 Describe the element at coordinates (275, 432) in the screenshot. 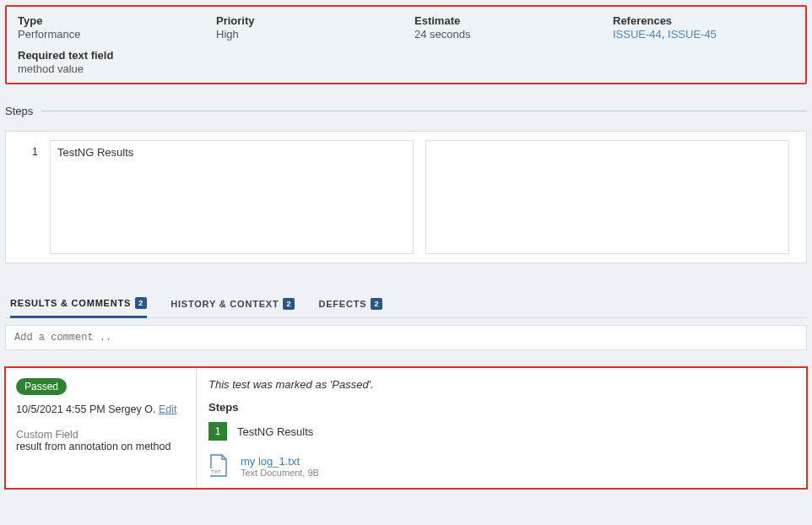

I see `result-step-text: TestNG Results` at that location.